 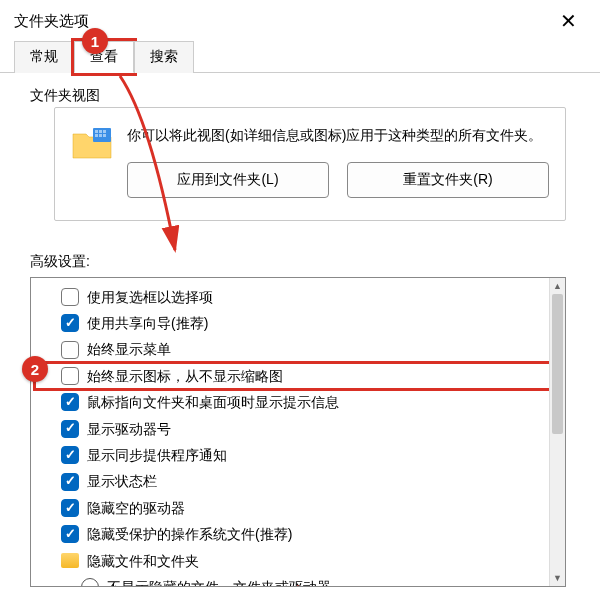 I want to click on adv-item-label: 使用复选框以选择项, so click(x=150, y=297).